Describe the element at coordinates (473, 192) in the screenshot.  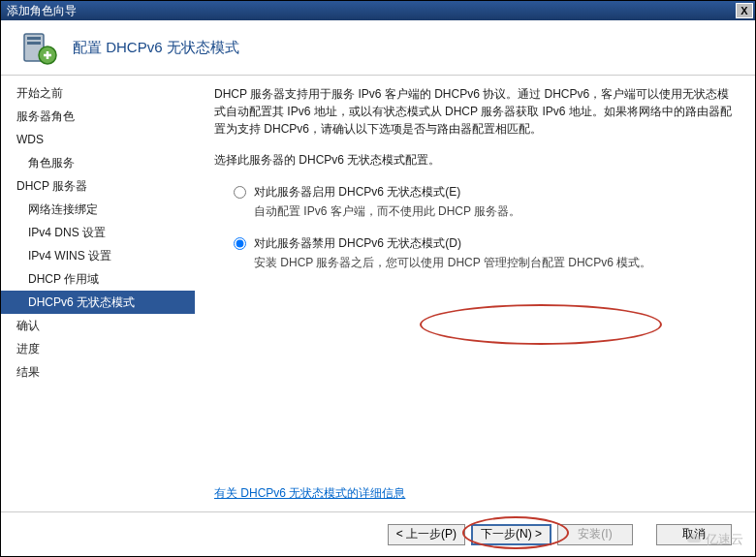
I see `radio-enable-stateless: 对此服务器启用 DHCPv6 无状态模式(E)` at that location.